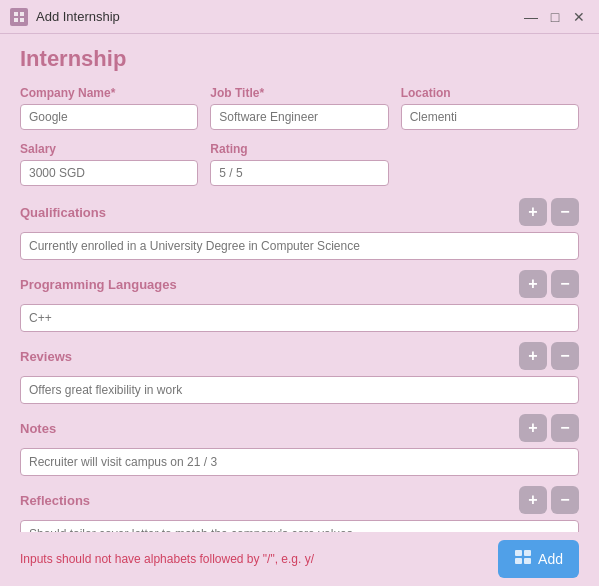 This screenshot has height=586, width=599. Describe the element at coordinates (299, 117) in the screenshot. I see `job-title-input` at that location.